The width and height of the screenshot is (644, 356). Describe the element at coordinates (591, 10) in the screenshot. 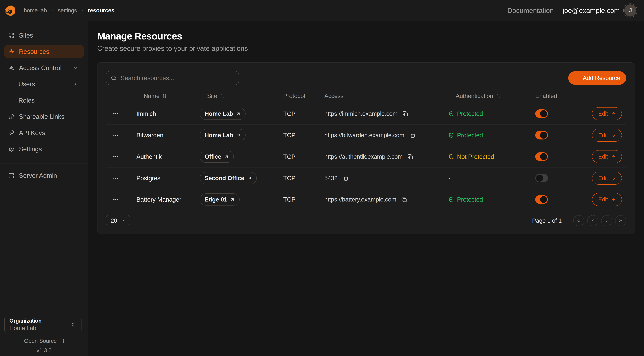

I see `user-email: joe@example.com` at that location.